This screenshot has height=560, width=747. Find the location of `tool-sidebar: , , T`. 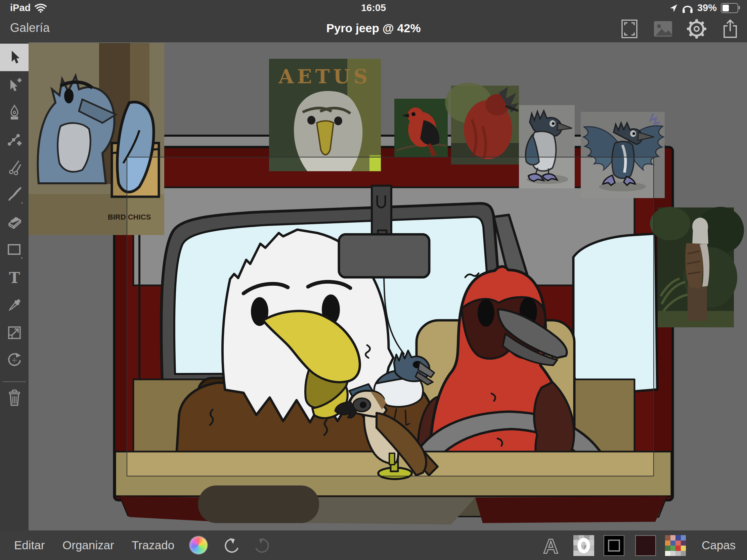

tool-sidebar: , , T is located at coordinates (14, 286).